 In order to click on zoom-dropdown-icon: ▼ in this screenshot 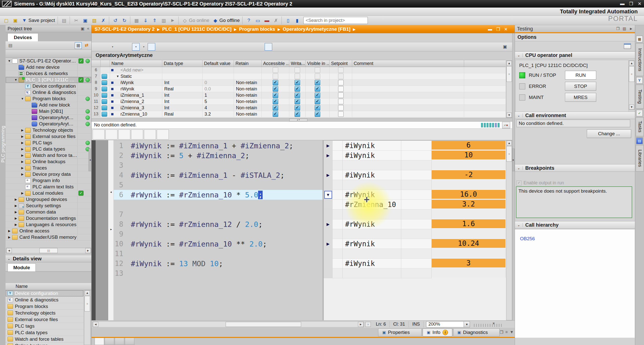, I will do `click(467, 324)`.